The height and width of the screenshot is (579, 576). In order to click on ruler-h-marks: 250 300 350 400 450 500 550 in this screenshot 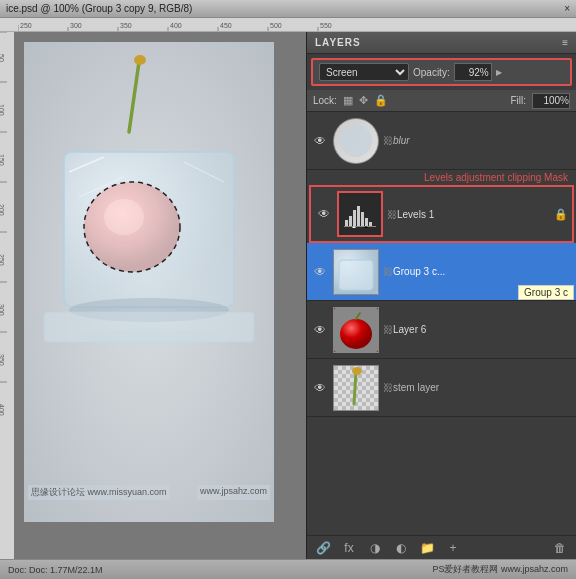, I will do `click(297, 24)`.